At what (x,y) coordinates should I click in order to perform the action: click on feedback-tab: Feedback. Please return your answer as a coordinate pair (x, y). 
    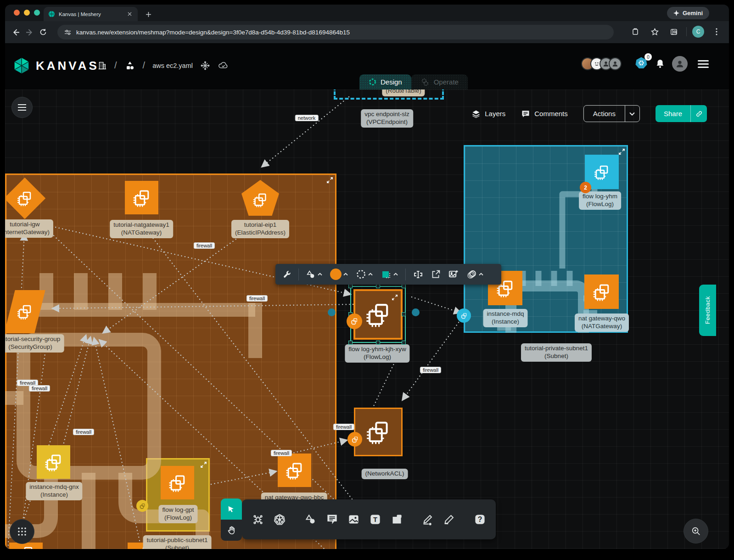
    Looking at the image, I should click on (708, 310).